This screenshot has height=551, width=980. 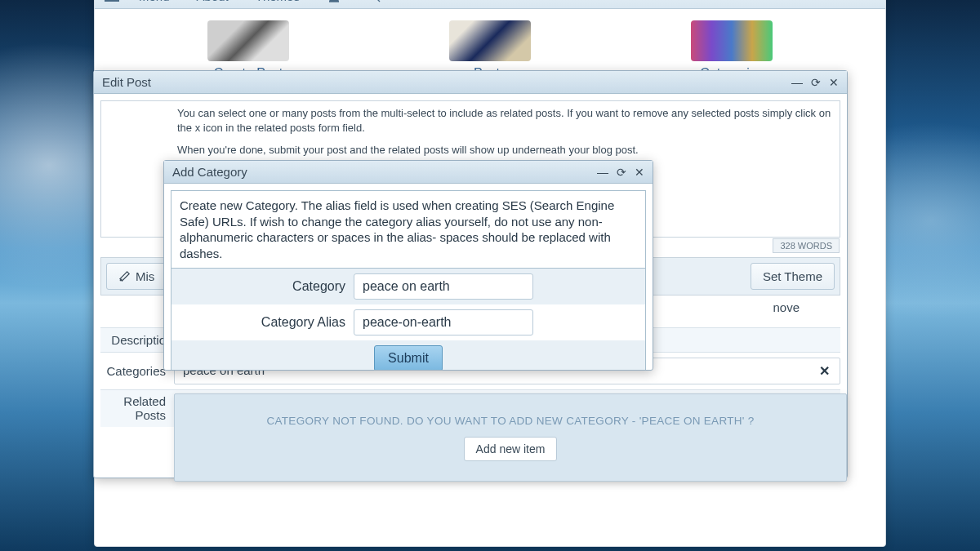 I want to click on nav-about: About, so click(x=216, y=2).